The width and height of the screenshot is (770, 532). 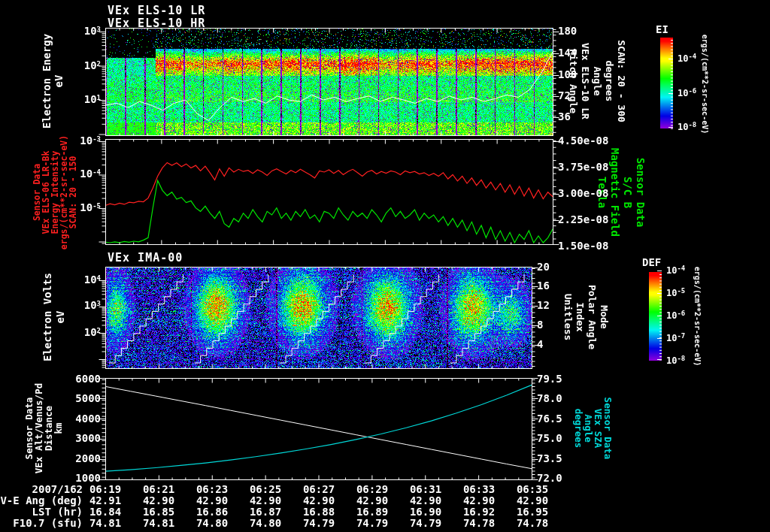 What do you see at coordinates (550, 419) in the screenshot?
I see `axis-tick-label: 76.5` at bounding box center [550, 419].